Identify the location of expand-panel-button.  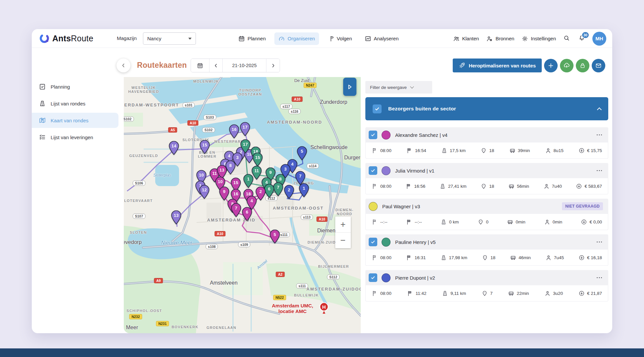
(350, 87).